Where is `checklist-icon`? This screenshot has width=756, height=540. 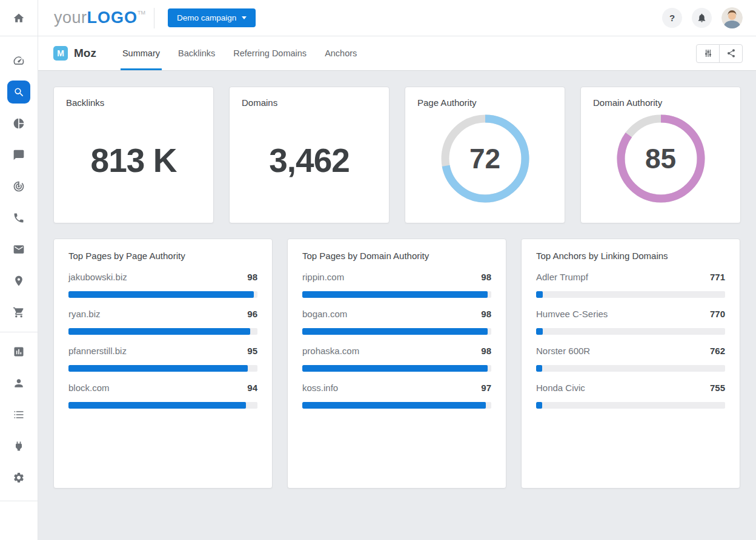
checklist-icon is located at coordinates (19, 415).